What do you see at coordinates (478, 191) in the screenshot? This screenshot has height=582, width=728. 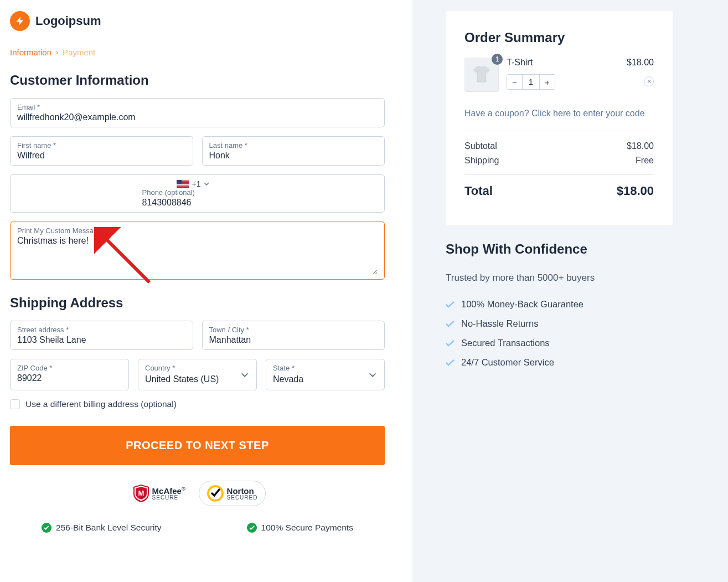 I see `total-label: Total` at bounding box center [478, 191].